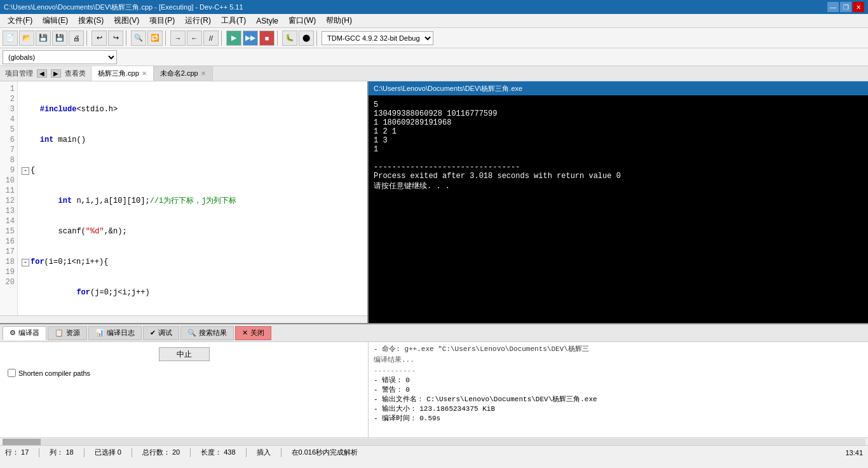 The image size is (868, 468). I want to click on menu-astyle: AStyle, so click(267, 21).